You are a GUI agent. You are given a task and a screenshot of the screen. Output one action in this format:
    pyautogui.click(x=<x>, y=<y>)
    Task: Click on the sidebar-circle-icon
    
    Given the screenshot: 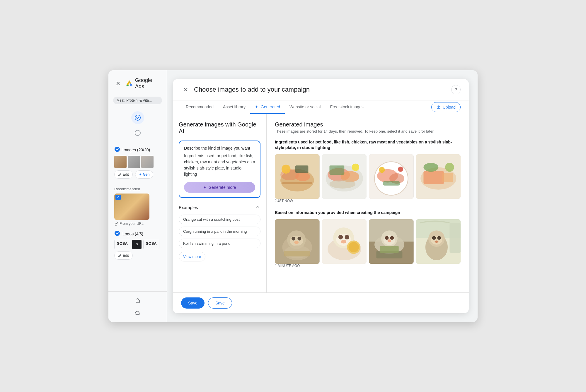 What is the action you would take?
    pyautogui.click(x=138, y=133)
    